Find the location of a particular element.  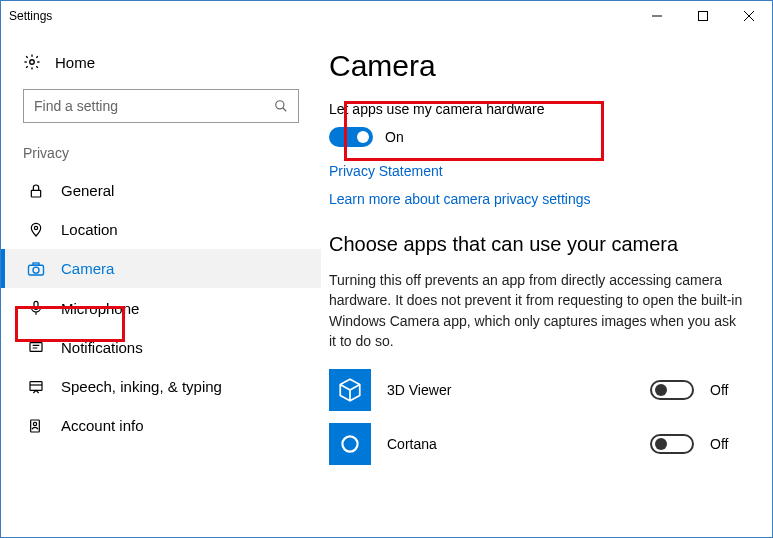

app-row-3d-viewer: 3D Viewer Off is located at coordinates (536, 390).